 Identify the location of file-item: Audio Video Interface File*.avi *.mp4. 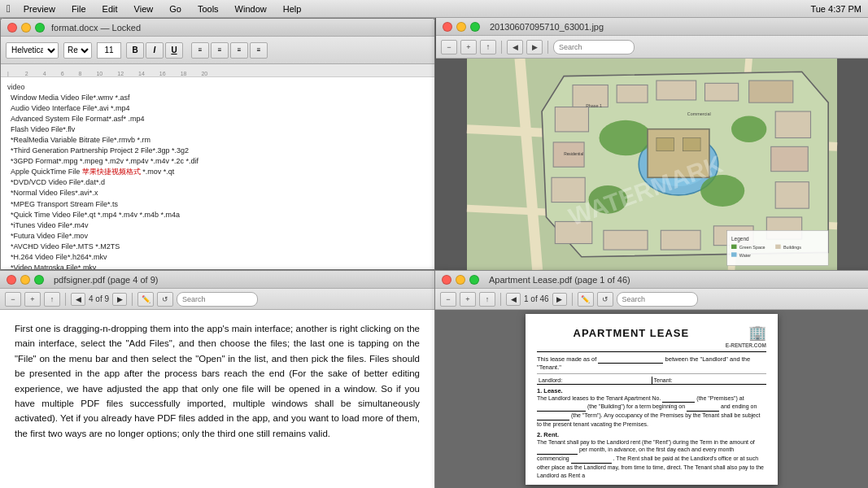
(218, 109).